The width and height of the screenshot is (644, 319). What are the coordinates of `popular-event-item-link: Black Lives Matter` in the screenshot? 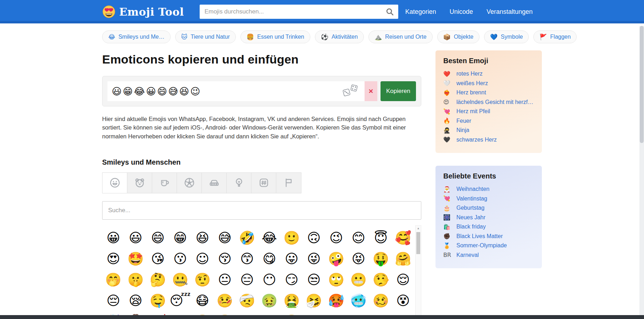 It's located at (479, 236).